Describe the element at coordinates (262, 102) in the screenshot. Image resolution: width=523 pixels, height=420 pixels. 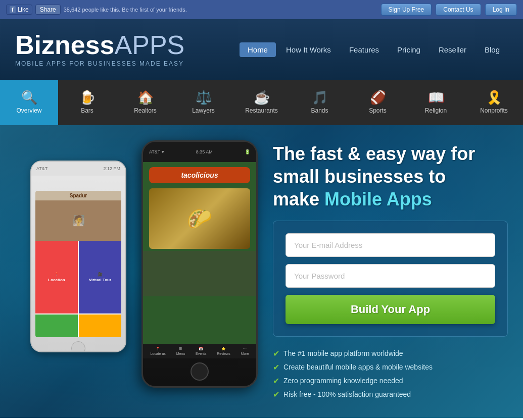
I see `cat-restaurants: ☕ Restaurants` at that location.